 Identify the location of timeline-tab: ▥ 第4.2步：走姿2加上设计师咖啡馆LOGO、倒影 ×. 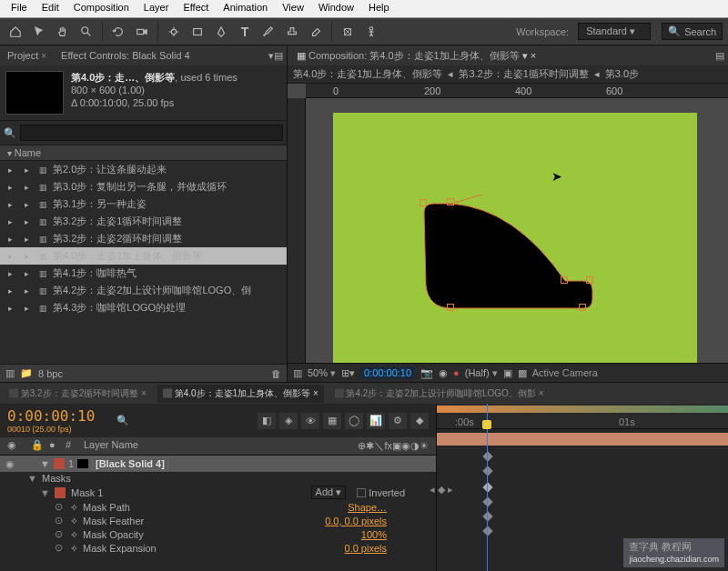
(440, 394).